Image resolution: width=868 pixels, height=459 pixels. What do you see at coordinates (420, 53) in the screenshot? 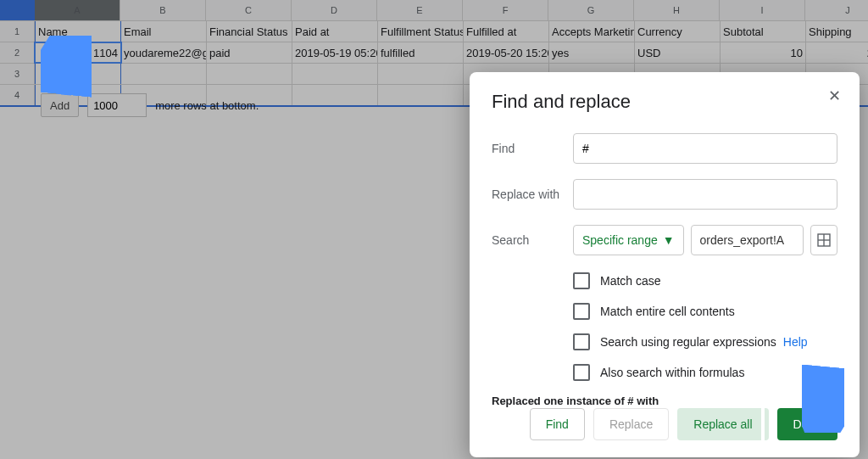
I see `cell-E2: fulfilled` at bounding box center [420, 53].